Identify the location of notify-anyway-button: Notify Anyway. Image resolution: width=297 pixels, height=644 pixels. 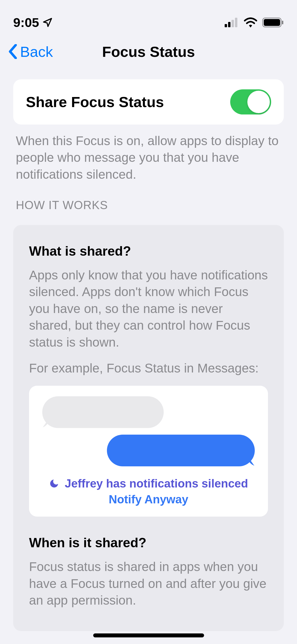
(148, 499).